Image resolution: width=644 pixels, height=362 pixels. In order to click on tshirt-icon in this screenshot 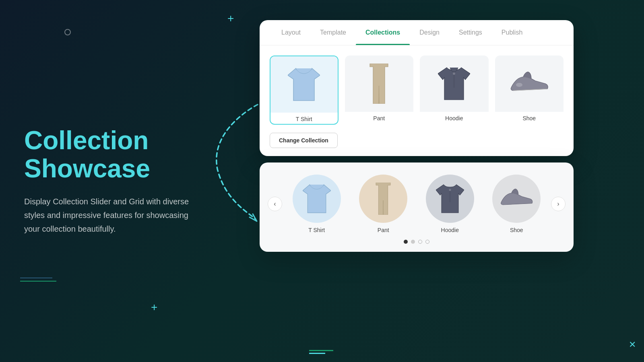, I will do `click(304, 84)`.